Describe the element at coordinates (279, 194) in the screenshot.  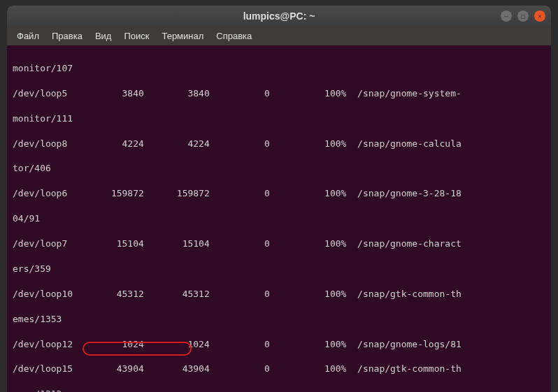
I see `output-line: /dev/loop6 159872 159872 0 100% /snap/gn…` at that location.